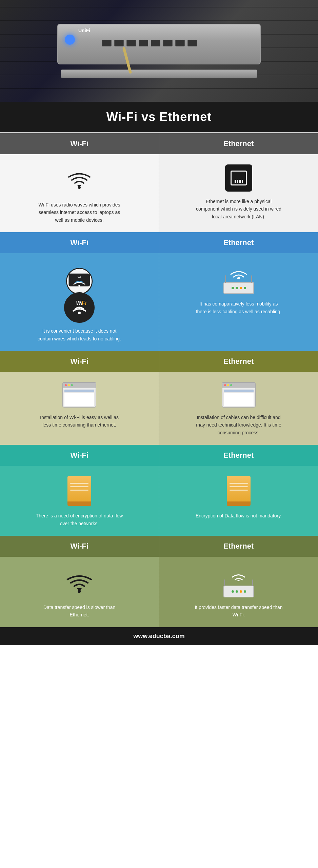  Describe the element at coordinates (233, 591) in the screenshot. I see `r-light1` at that location.